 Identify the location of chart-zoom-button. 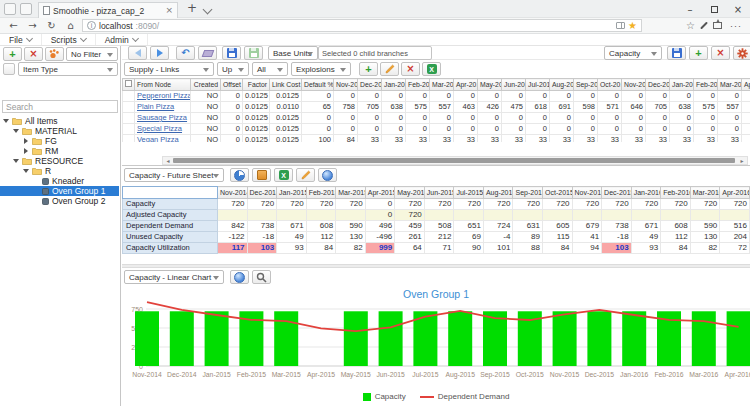
(262, 277).